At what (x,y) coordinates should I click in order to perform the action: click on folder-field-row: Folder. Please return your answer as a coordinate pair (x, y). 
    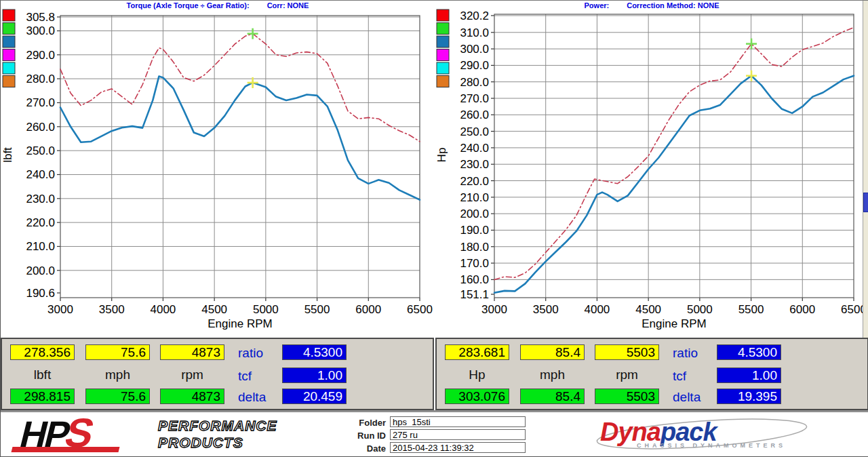
    Looking at the image, I should click on (425, 423).